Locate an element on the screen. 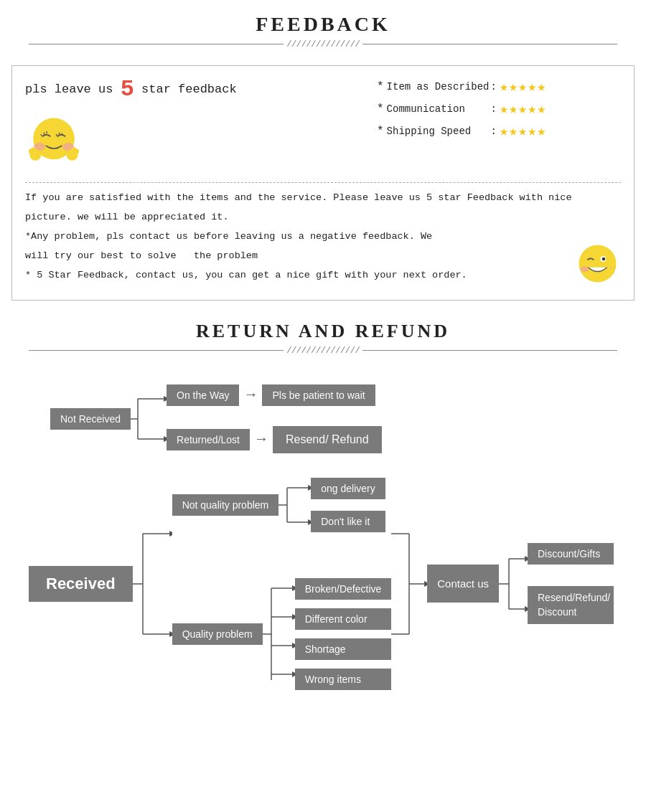  quality-groups: Not quality problem ong delivery Don't l… is located at coordinates (282, 584).